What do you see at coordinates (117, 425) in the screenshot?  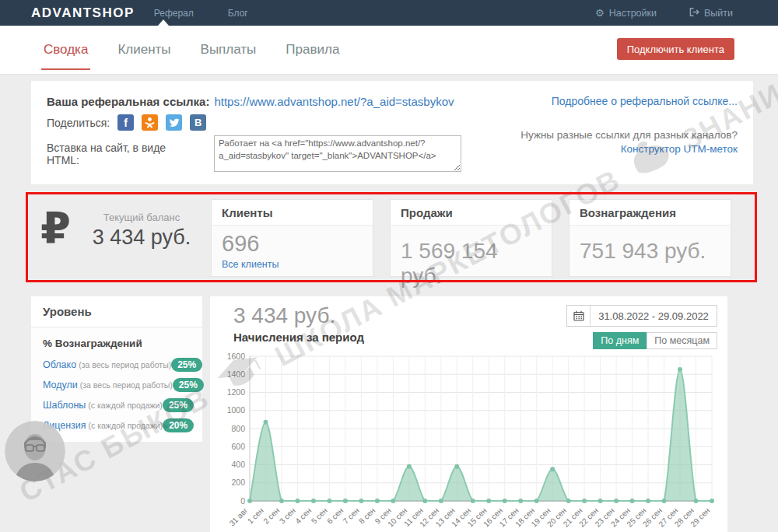 I see `level-item-license: Лицензия (с каждой продажи) 20%` at bounding box center [117, 425].